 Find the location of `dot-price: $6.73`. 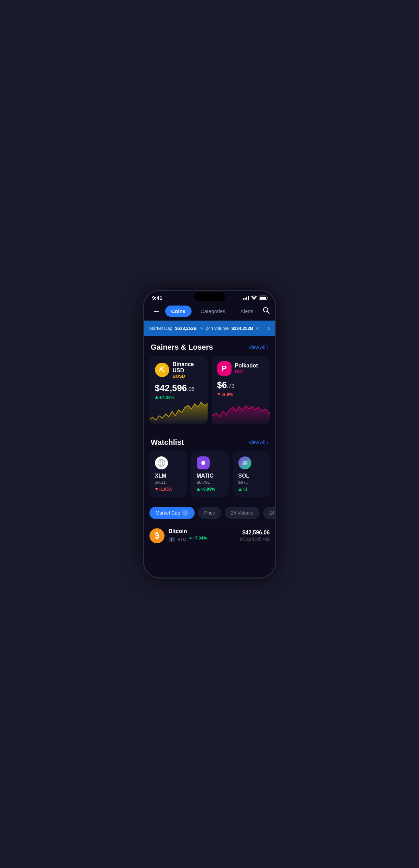

dot-price: $6.73 is located at coordinates (241, 385).